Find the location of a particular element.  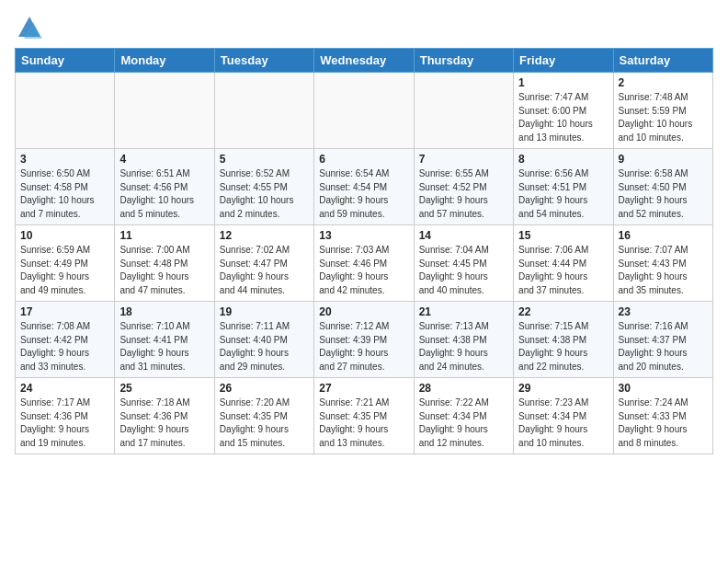

day-info: Sunrise: 6:59 AM Sunset: 4:49 PM Dayligh… is located at coordinates (64, 270).